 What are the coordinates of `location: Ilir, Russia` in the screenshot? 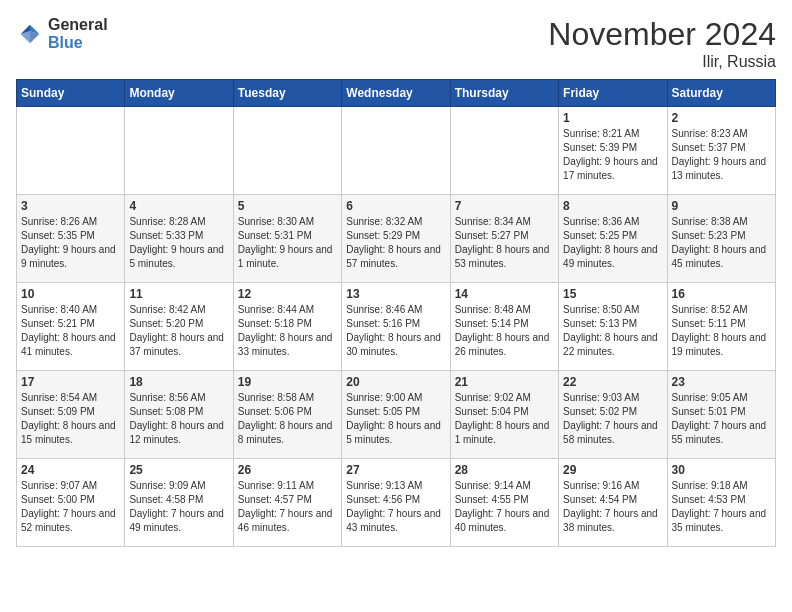 It's located at (662, 62).